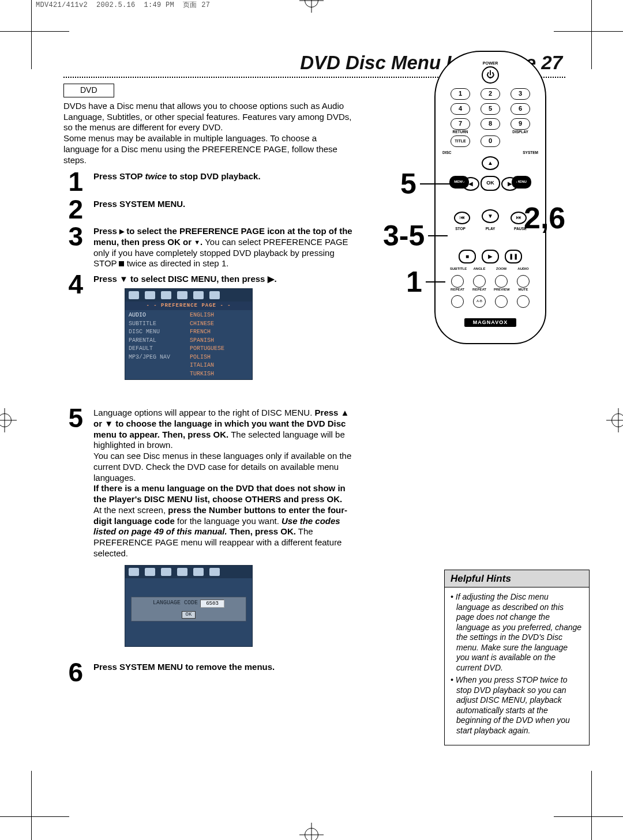 This screenshot has width=623, height=840. I want to click on intro-p2: Some menus may be available in multiple …, so click(201, 149).